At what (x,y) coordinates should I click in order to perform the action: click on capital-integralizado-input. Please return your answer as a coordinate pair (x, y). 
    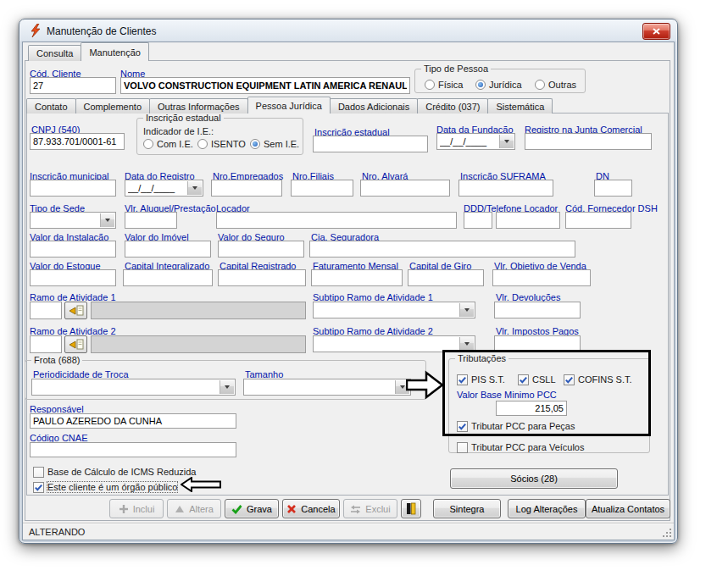
    Looking at the image, I should click on (168, 278).